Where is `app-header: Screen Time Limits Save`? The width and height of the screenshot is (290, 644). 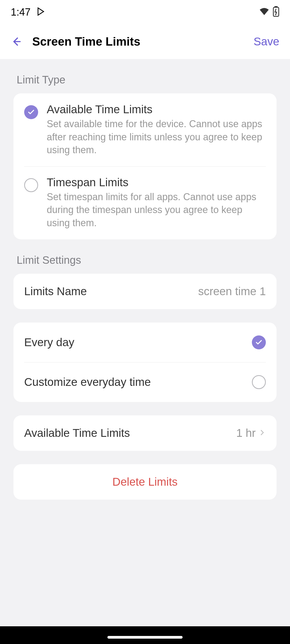
app-header: Screen Time Limits Save is located at coordinates (145, 42).